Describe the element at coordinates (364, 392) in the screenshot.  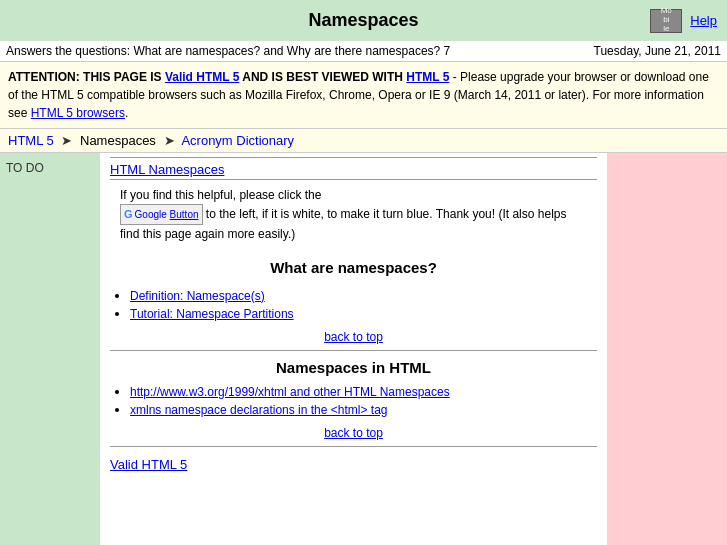
I see `list-item: http://www.w3.org/1999/xhtml and other H…` at that location.